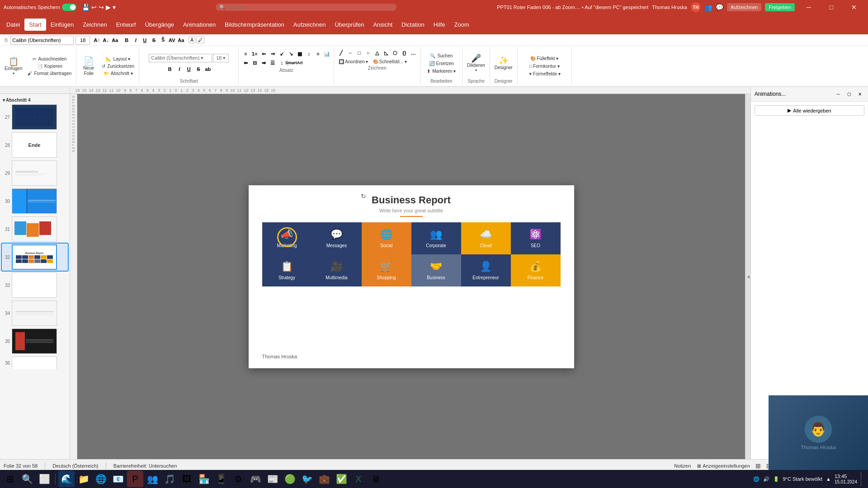 The width and height of the screenshot is (868, 488). What do you see at coordinates (387, 239) in the screenshot?
I see `icon-cell-social: 🌐 Social` at bounding box center [387, 239].